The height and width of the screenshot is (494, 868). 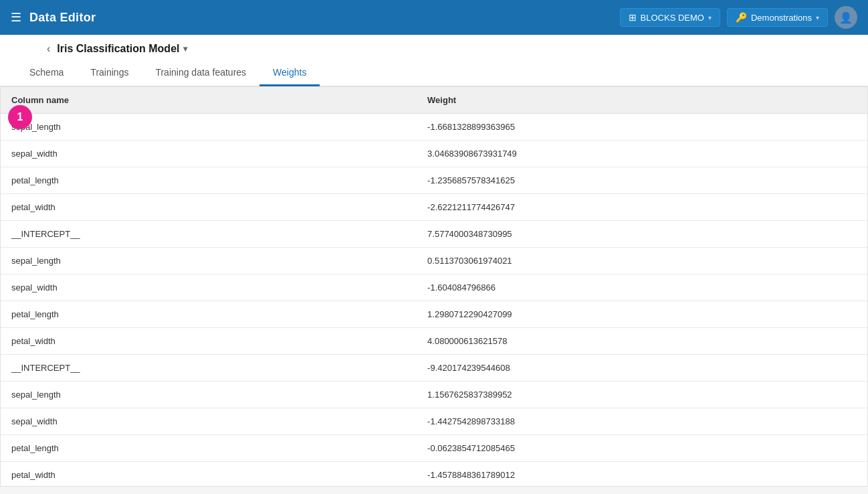 What do you see at coordinates (434, 368) in the screenshot?
I see `table-row: __INTERCEPT__-9.420174239544608` at bounding box center [434, 368].